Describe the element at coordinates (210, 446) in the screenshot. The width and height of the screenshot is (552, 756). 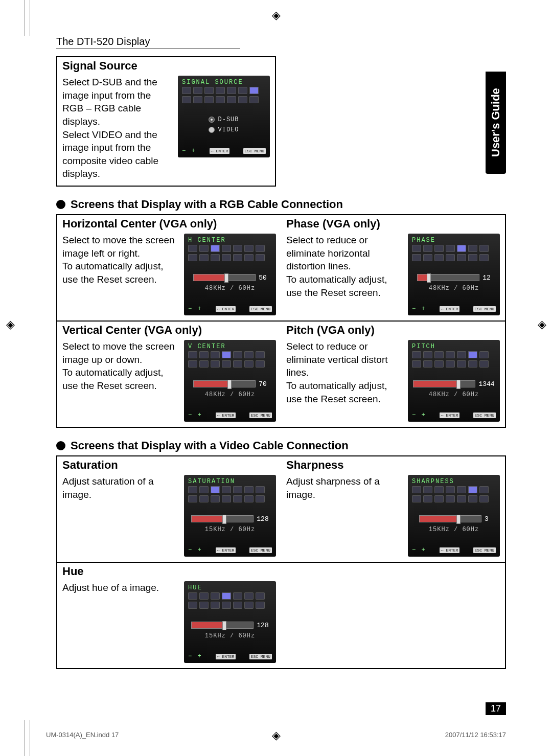
I see `section-video-text: Screens that Display with a Video Cable …` at that location.